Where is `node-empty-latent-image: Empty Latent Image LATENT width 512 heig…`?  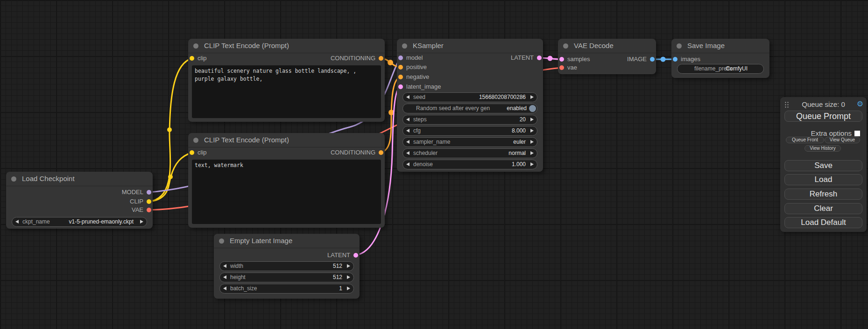
node-empty-latent-image: Empty Latent Image LATENT width 512 heig… is located at coordinates (287, 266).